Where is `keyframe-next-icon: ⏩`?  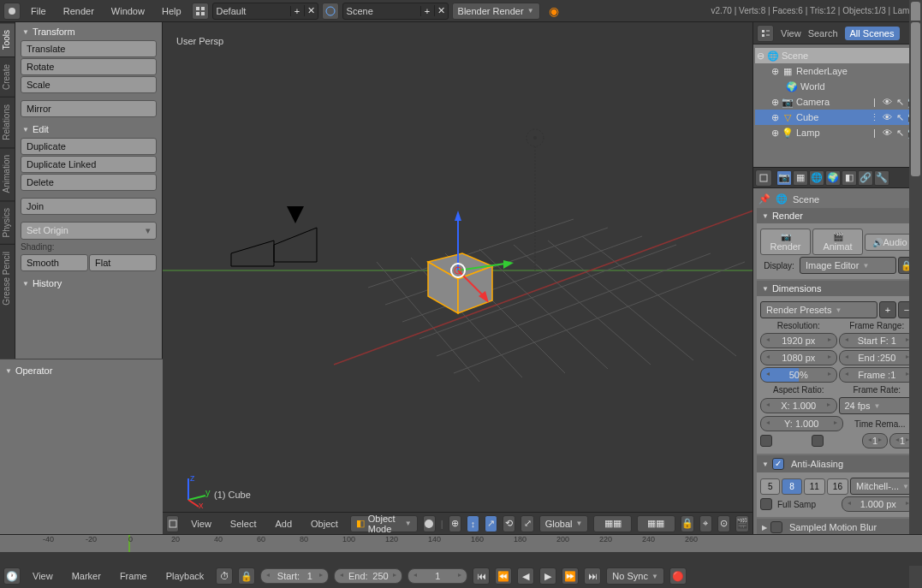
keyframe-next-icon: ⏩ is located at coordinates (570, 576).